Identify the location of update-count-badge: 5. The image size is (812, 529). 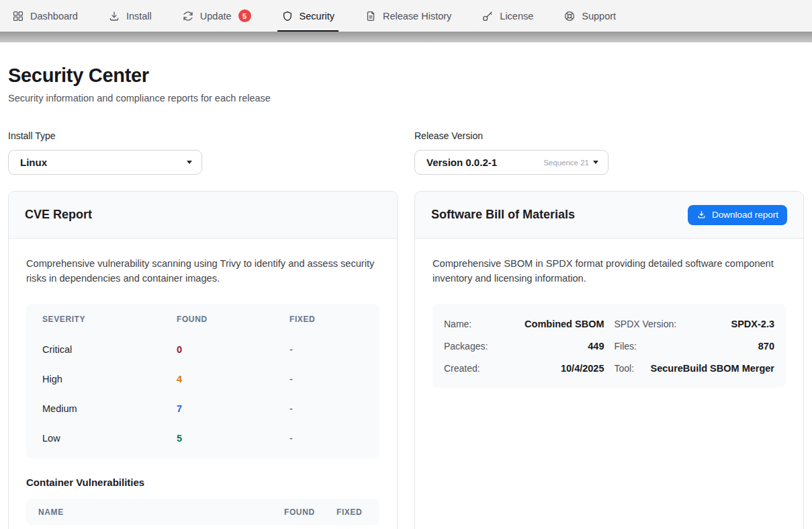
(244, 16).